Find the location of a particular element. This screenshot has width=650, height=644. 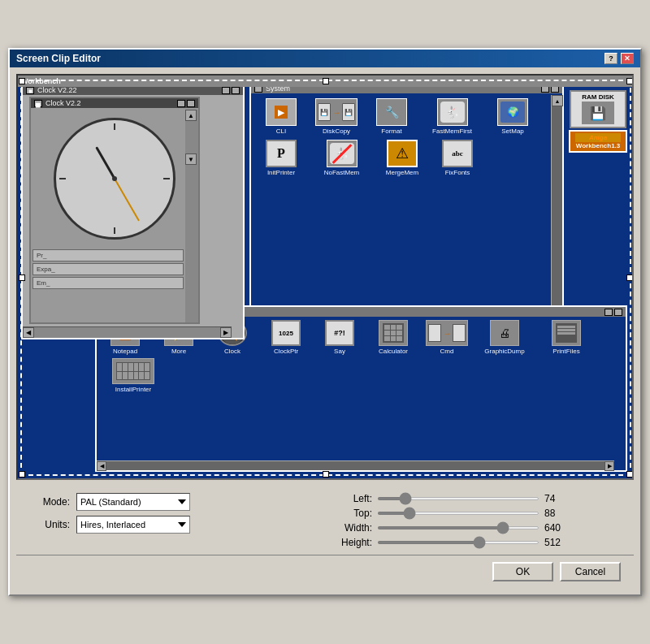

aniga-label: Aniga is located at coordinates (598, 138).